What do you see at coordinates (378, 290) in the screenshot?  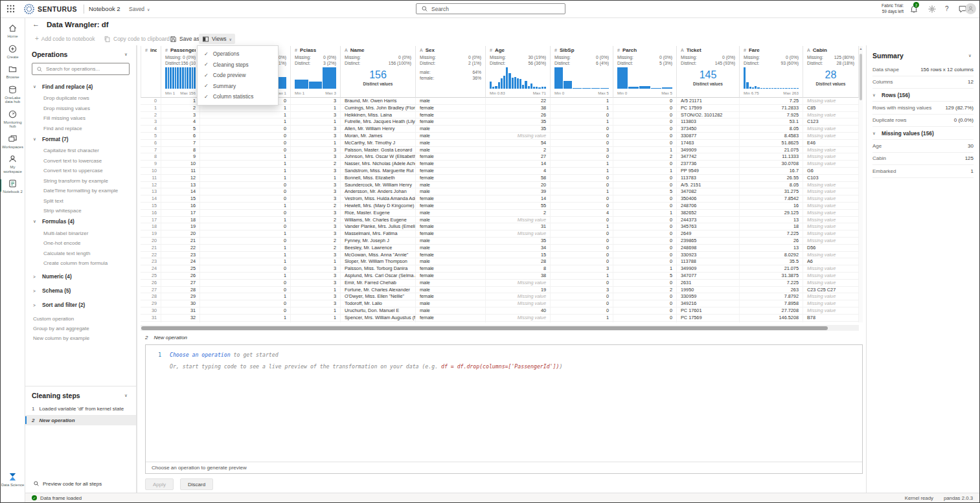 I see `grid-cell: Fortune, Mr. Charles Alexander` at bounding box center [378, 290].